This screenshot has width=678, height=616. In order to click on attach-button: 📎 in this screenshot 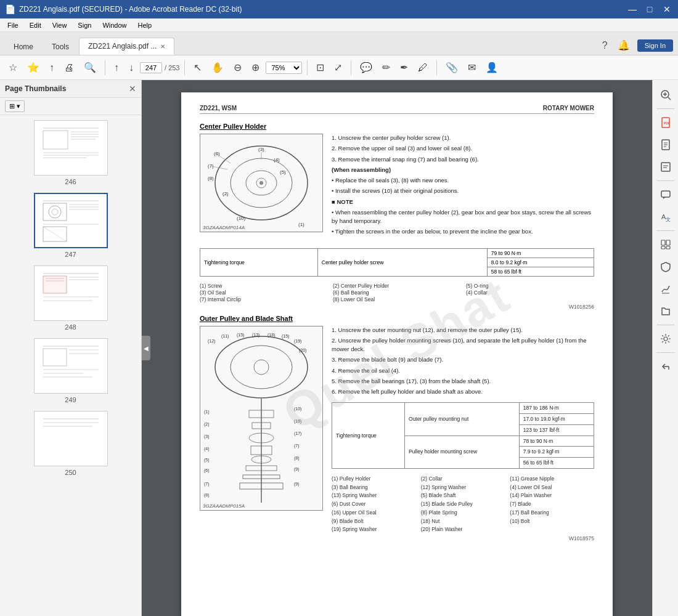, I will do `click(452, 68)`.